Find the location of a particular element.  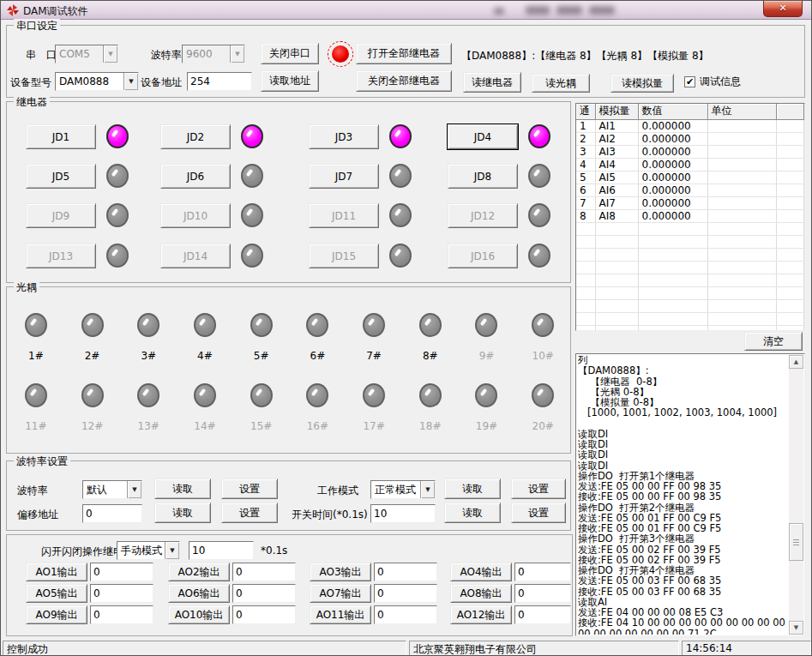

debug-log-panel: 列 【DAM0888】: 【继电器 0-8】 【光耦 0-8】 【模拟量 0-8… is located at coordinates (690, 495).